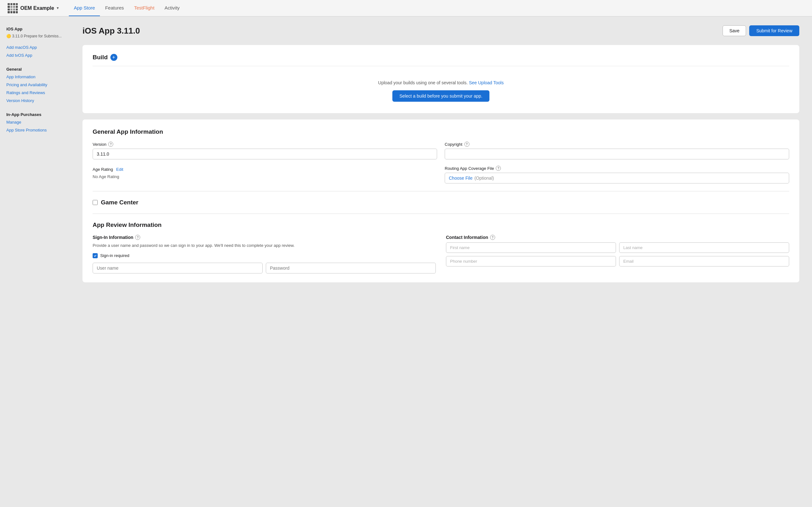  I want to click on copyright-group: Copyright ?, so click(617, 150).